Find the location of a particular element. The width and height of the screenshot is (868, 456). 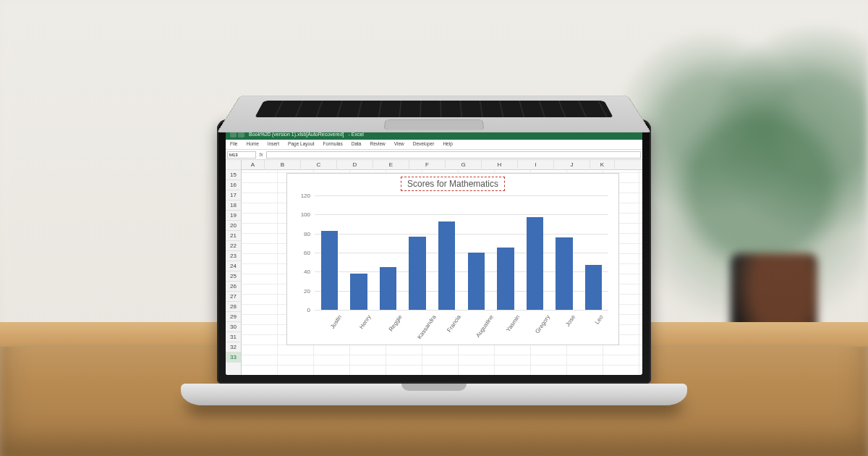

col-header-E: E is located at coordinates (391, 165).